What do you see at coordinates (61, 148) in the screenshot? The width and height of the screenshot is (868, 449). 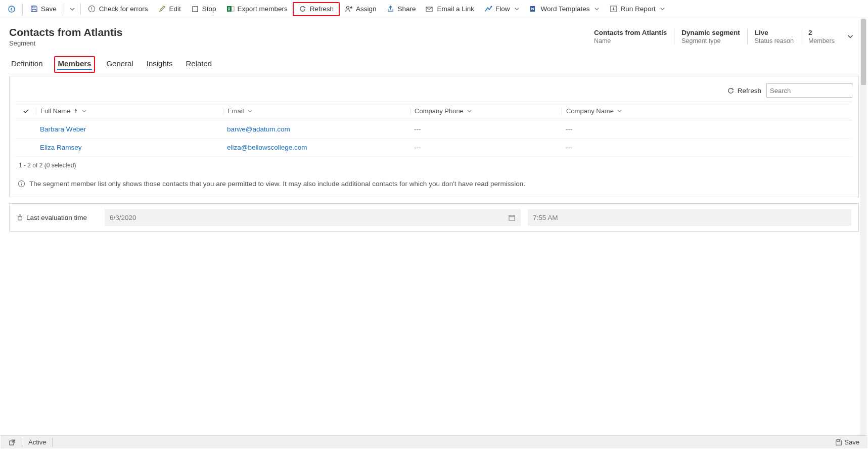 I see `contact-link: Eliza Ramsey` at bounding box center [61, 148].